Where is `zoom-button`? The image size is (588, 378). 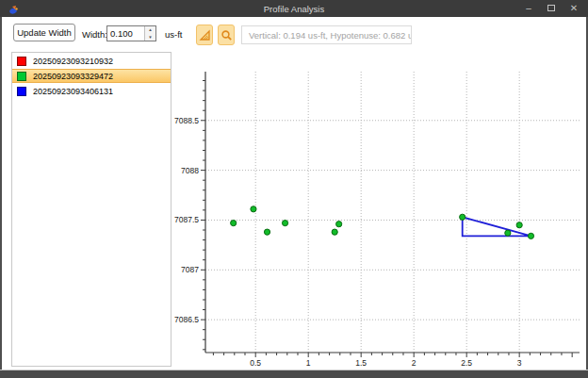 zoom-button is located at coordinates (226, 35).